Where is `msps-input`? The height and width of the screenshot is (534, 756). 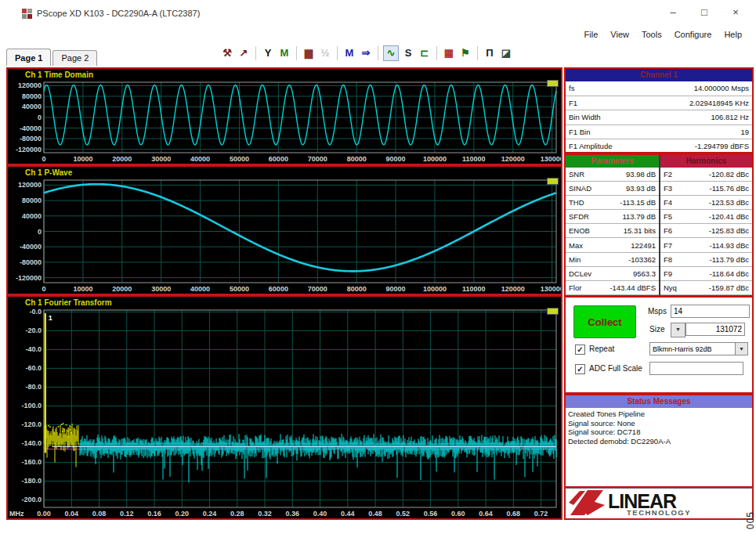
msps-input is located at coordinates (710, 312).